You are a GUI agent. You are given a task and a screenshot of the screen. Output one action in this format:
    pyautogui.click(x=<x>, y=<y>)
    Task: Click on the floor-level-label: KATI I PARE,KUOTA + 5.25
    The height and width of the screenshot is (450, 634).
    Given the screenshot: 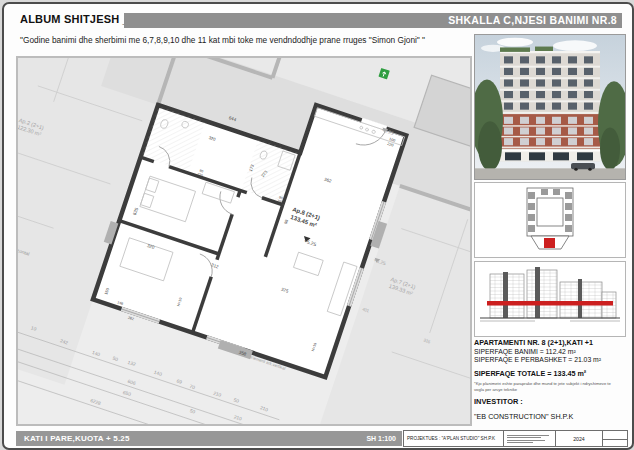 What is the action you would take?
    pyautogui.click(x=77, y=438)
    